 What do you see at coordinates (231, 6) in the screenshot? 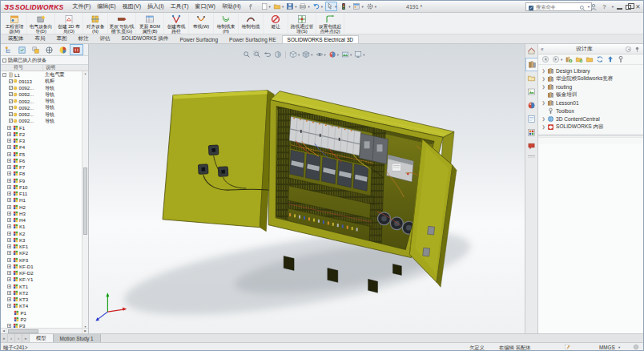
I see `menu-item: 帮助(H)` at bounding box center [231, 6].